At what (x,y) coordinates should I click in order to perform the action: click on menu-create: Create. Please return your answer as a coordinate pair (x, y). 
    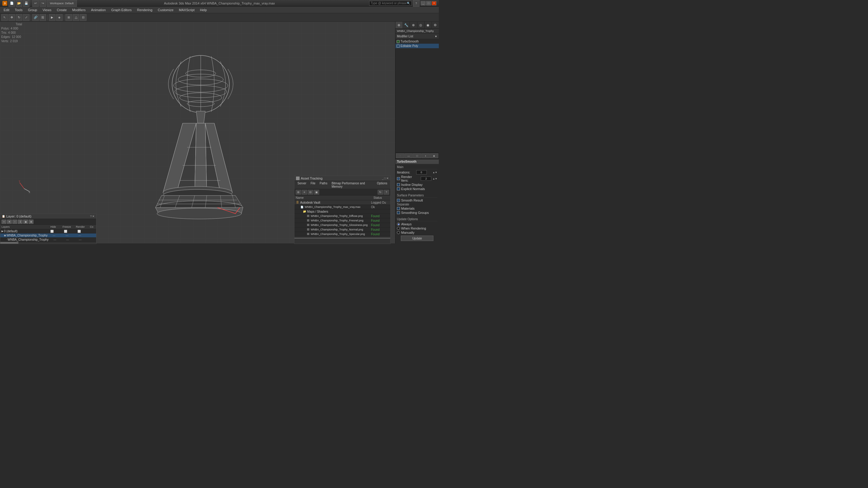
    Looking at the image, I should click on (62, 10).